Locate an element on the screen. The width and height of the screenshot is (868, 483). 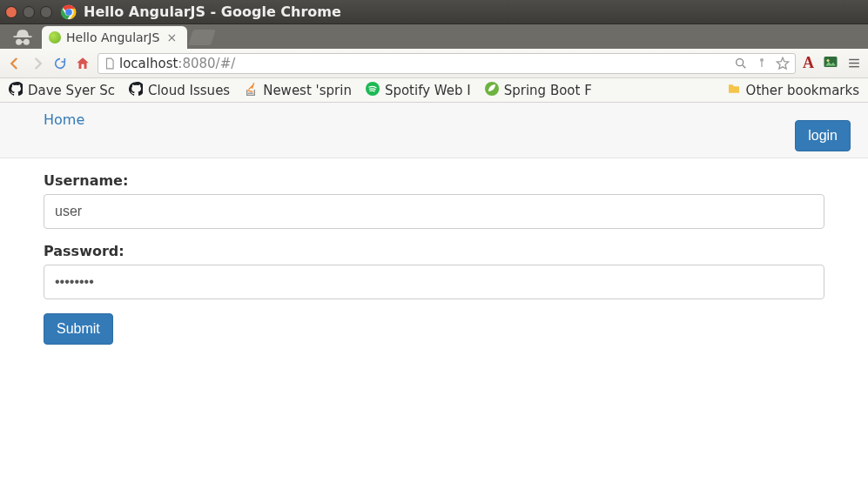
browser-toolbar: localhost:8080/#/ A is located at coordinates (434, 64).